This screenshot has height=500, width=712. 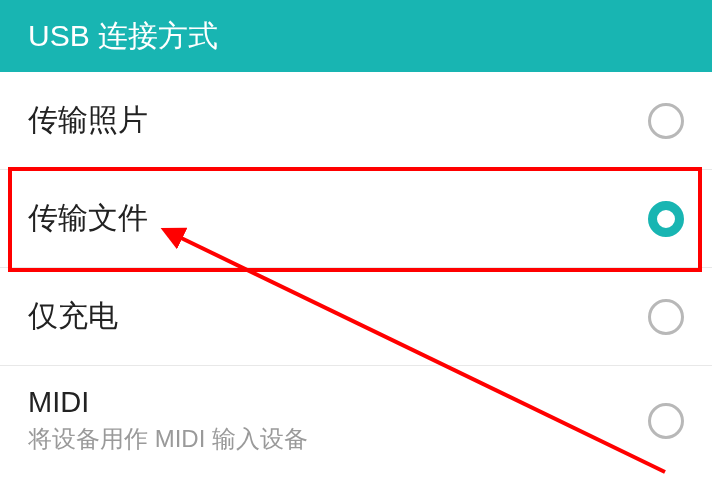 What do you see at coordinates (168, 420) in the screenshot?
I see `option-text: MIDI 将设备用作 MIDI 输入设备` at bounding box center [168, 420].